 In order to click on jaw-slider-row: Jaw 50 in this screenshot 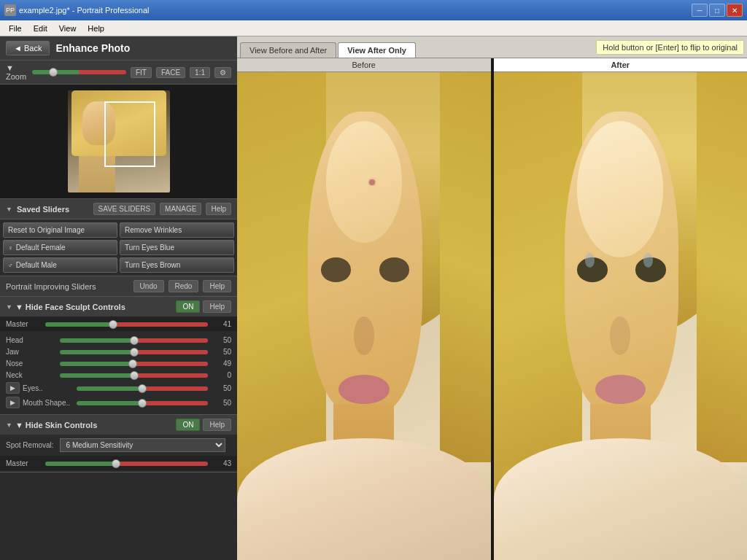, I will do `click(118, 351)`.